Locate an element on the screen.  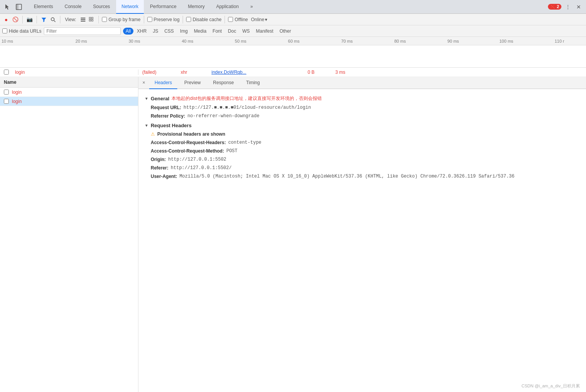
filter-button is located at coordinates (44, 20).